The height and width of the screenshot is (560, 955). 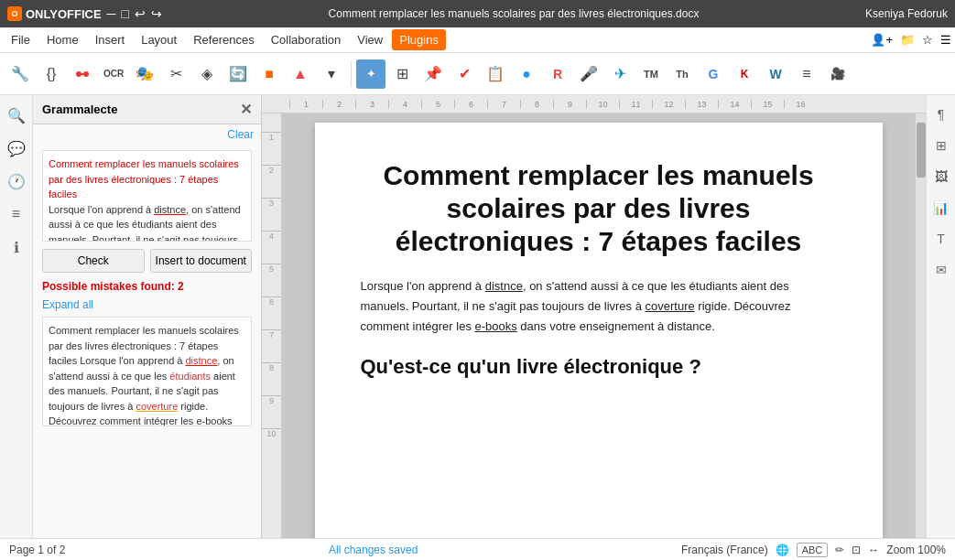 I want to click on ruler-mark: 9, so click(x=570, y=104).